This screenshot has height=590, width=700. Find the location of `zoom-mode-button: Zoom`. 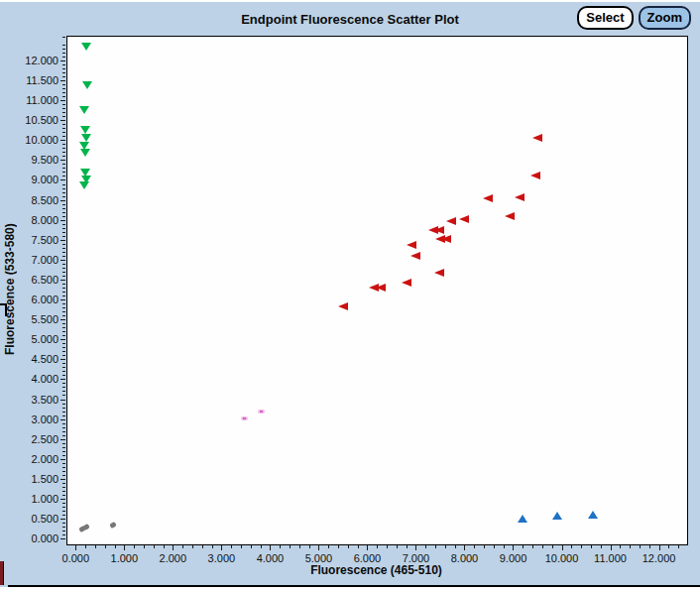

zoom-mode-button: Zoom is located at coordinates (664, 18).